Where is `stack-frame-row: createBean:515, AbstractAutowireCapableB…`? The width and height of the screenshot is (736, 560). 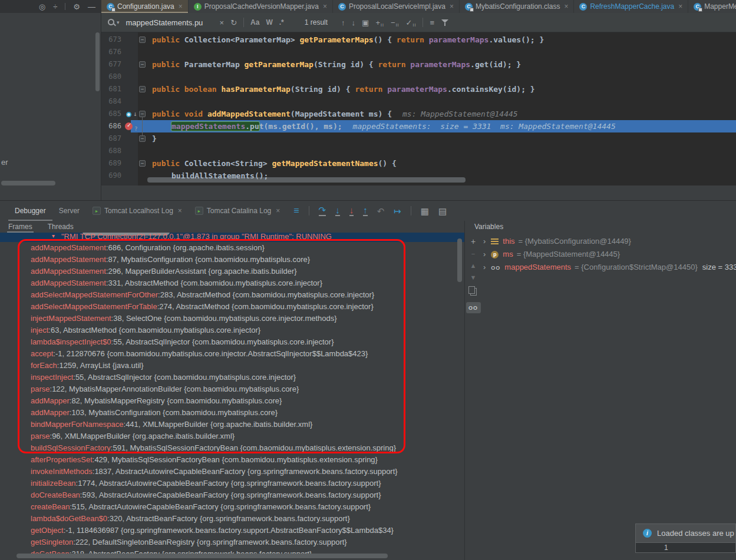 stack-frame-row: createBean:515, AbstractAutowireCapableB… is located at coordinates (232, 507).